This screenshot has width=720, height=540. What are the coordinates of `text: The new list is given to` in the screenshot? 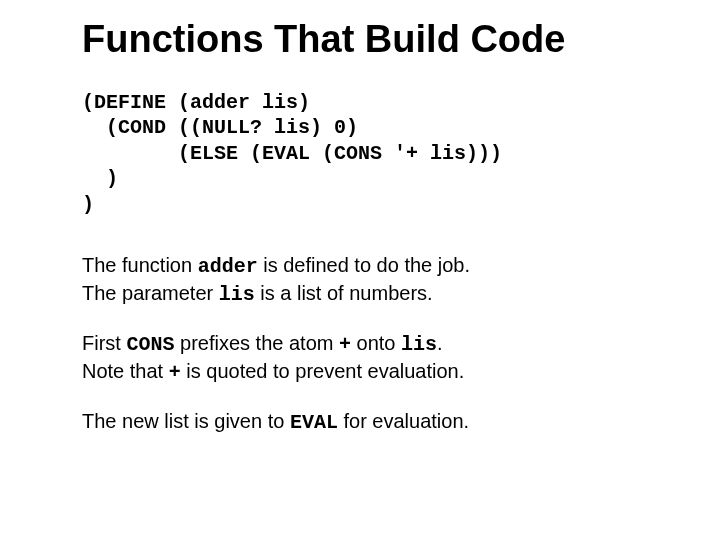 It's located at (186, 421).